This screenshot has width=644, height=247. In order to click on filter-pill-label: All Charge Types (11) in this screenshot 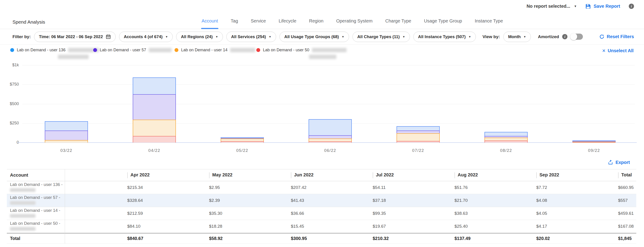, I will do `click(378, 37)`.